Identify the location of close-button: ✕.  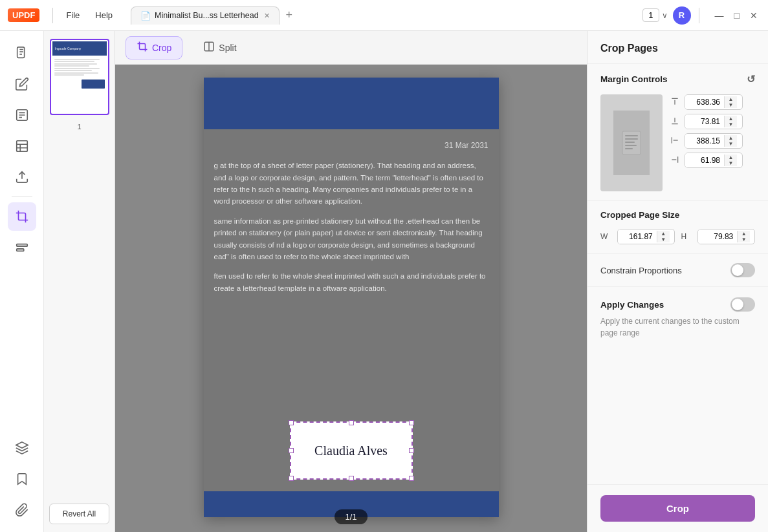
(754, 16).